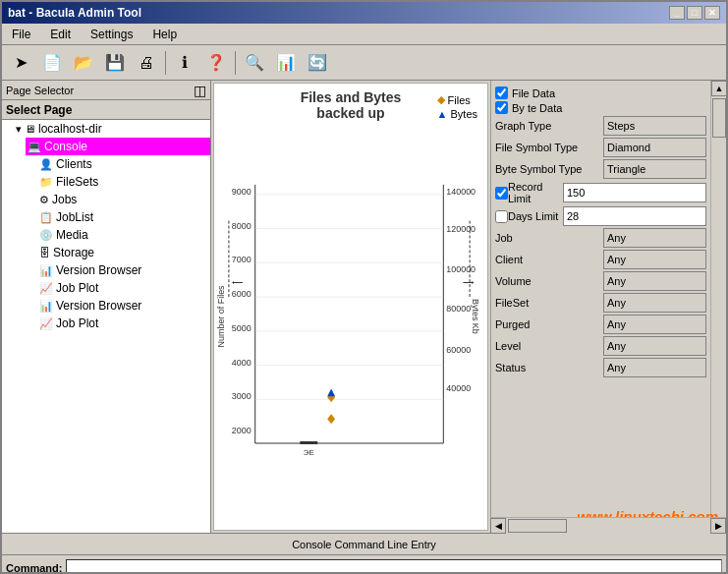  Describe the element at coordinates (529, 193) in the screenshot. I see `record-limit-check-group: Record Limit` at that location.